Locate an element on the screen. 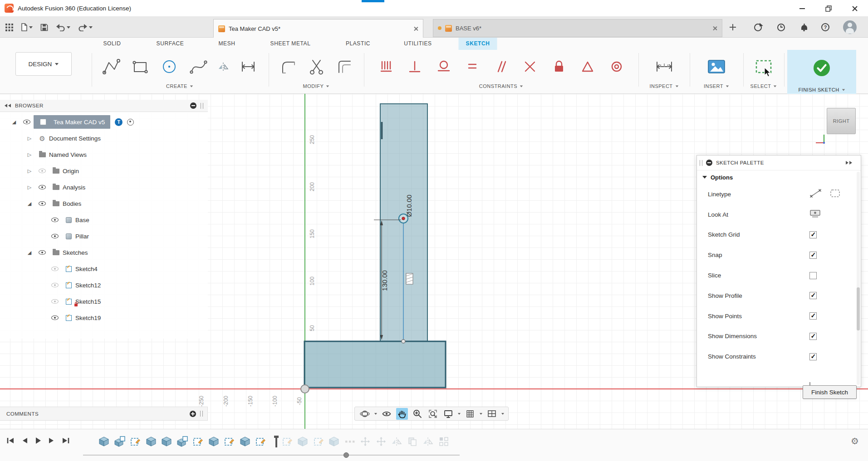 The height and width of the screenshot is (461, 868). view-cube: RIGHT is located at coordinates (841, 121).